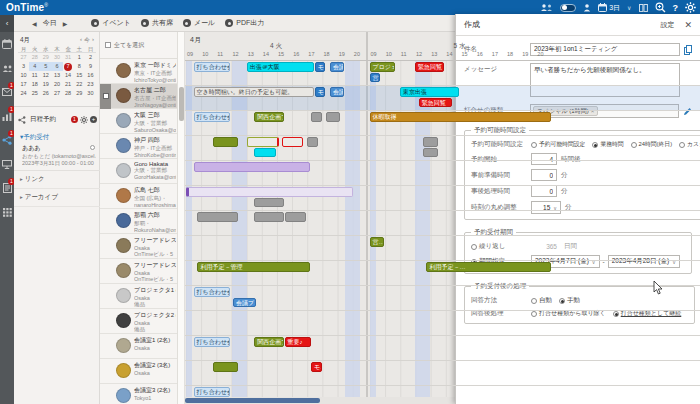  I want to click on minical-day: 8, so click(80, 66).